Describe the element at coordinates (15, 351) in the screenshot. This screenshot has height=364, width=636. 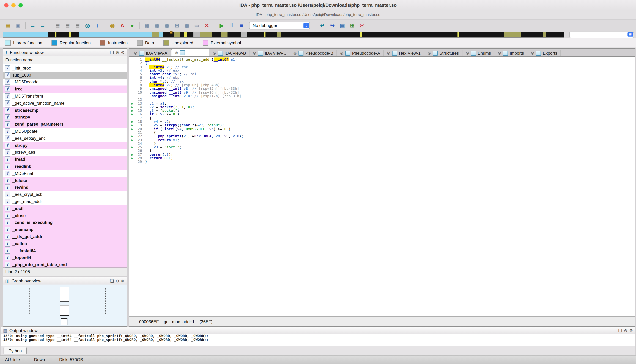
I see `python-button: Python` at that location.